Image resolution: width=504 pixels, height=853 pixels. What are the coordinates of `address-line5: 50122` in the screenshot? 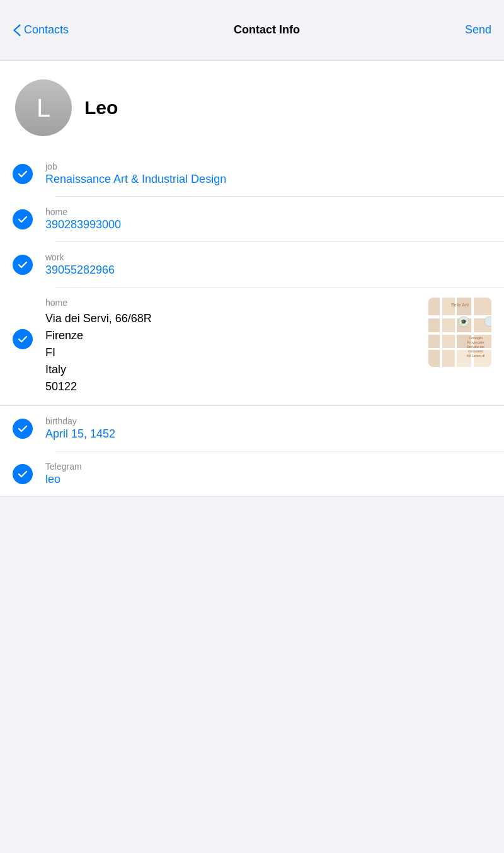 It's located at (233, 387).